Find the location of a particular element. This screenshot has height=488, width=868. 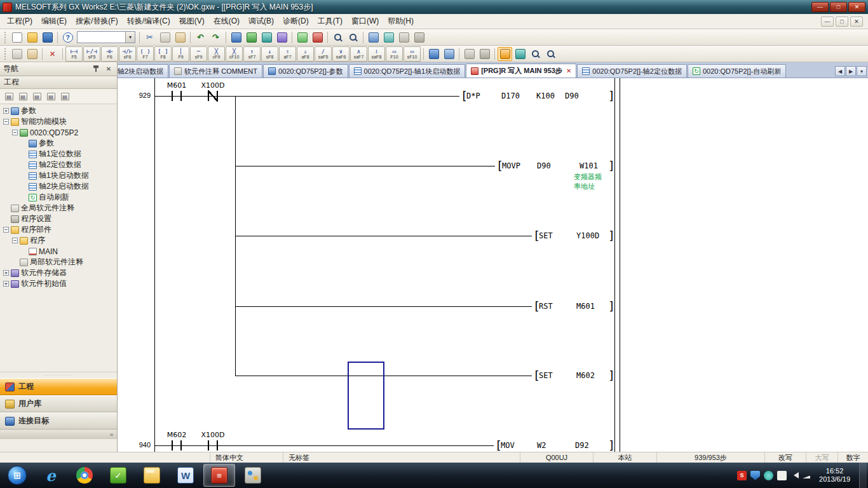

convert-button is located at coordinates (433, 54).